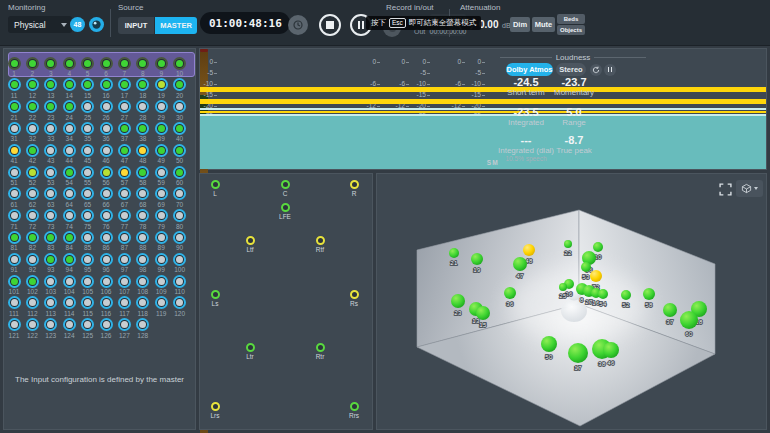 Image resolution: width=770 pixels, height=433 pixels. What do you see at coordinates (750, 188) in the screenshot?
I see `room-view-options-button` at bounding box center [750, 188].